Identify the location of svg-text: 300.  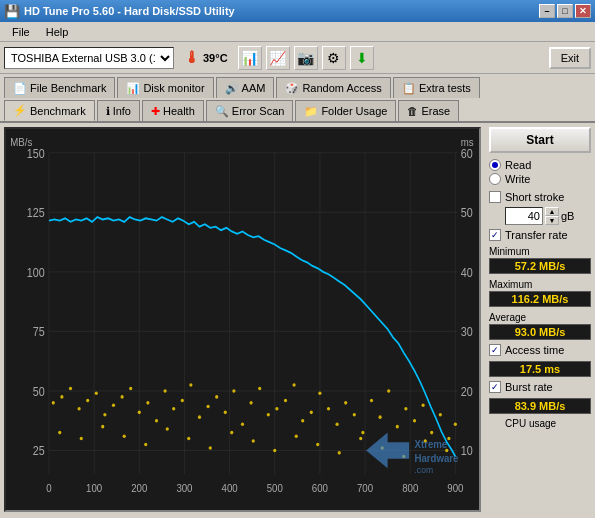
(184, 489).